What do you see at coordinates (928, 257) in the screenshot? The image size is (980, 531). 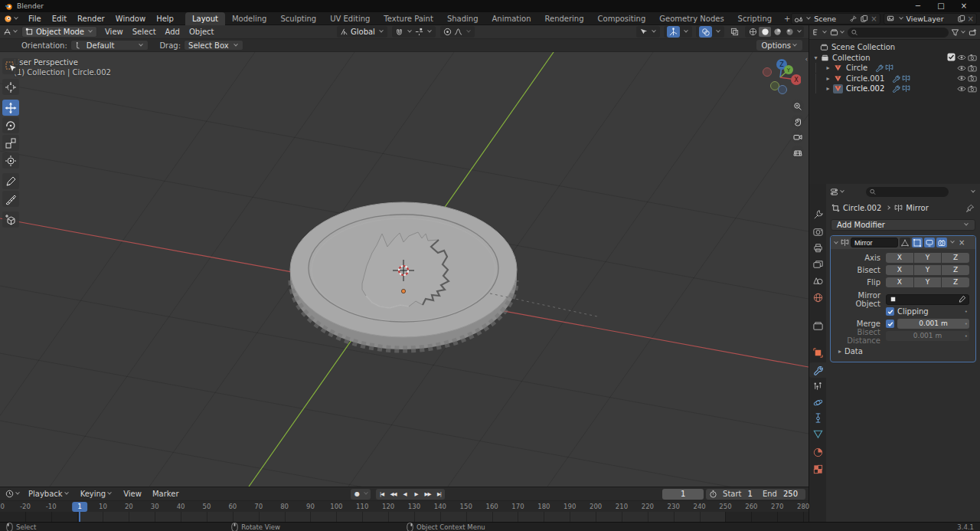 I see `axis-y-button: Y` at bounding box center [928, 257].